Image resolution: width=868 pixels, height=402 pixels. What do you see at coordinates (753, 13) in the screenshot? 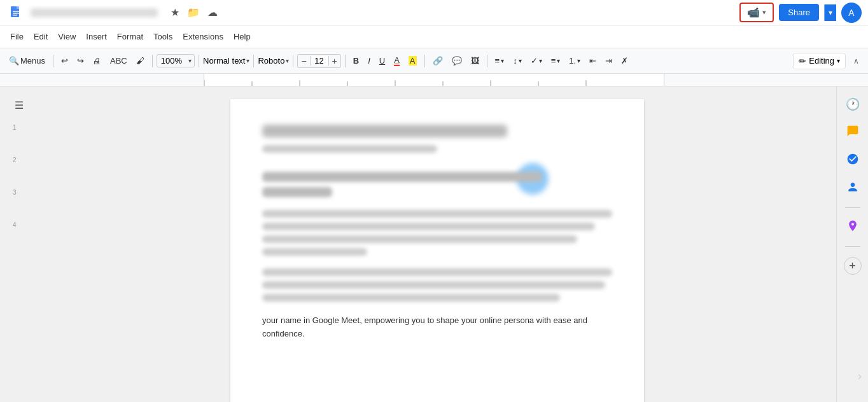
I see `video-icon: 📹` at bounding box center [753, 13].